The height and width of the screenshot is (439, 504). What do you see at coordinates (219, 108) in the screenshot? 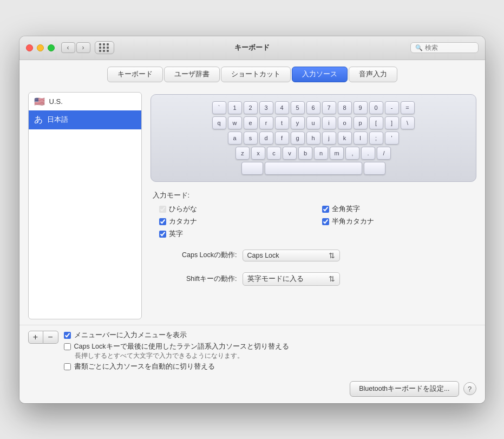
I see `key-backtick: `` at bounding box center [219, 108].